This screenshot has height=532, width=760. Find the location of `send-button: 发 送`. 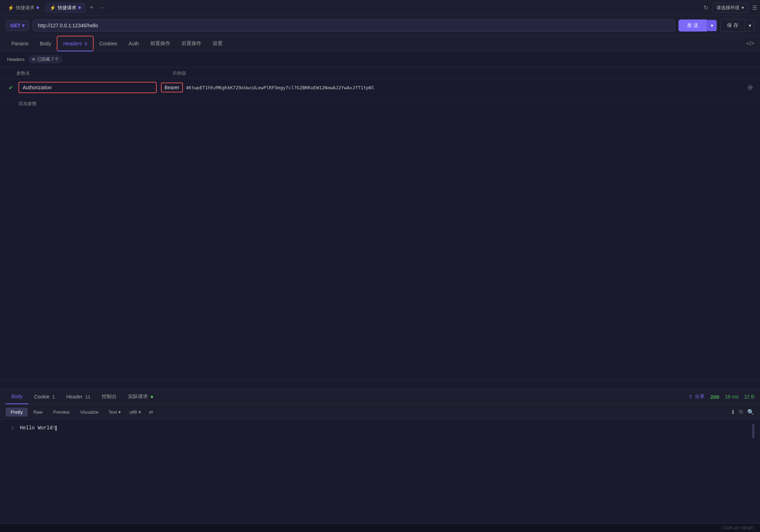

send-button: 发 送 is located at coordinates (693, 26).